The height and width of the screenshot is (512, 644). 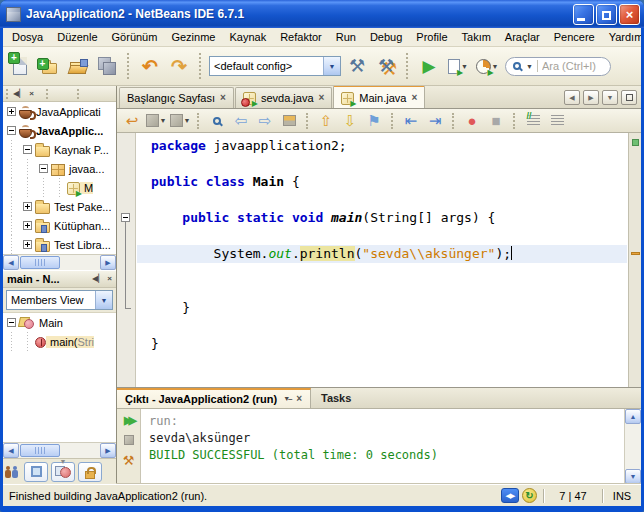 What do you see at coordinates (126, 218) in the screenshot?
I see `fold-collapse-icon` at bounding box center [126, 218].